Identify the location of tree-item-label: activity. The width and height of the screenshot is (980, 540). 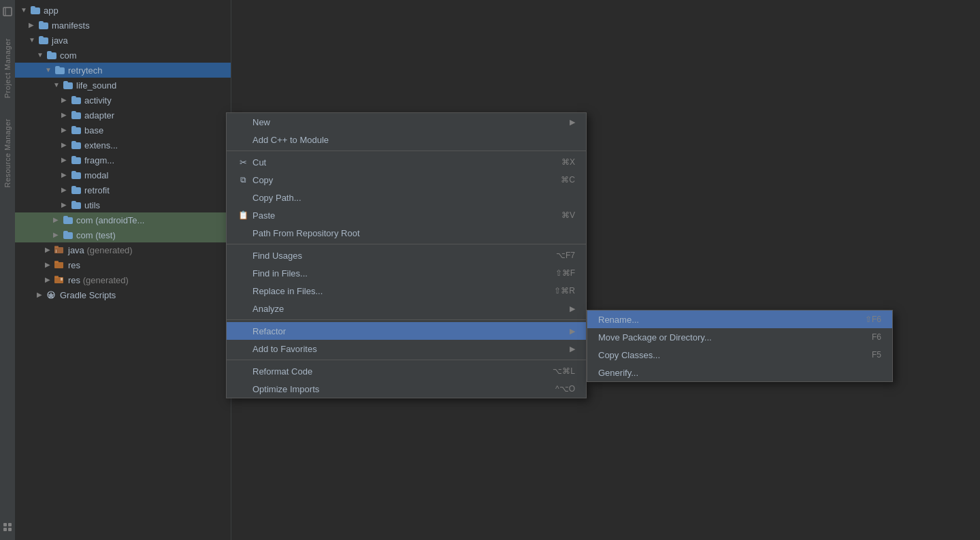
(98, 101).